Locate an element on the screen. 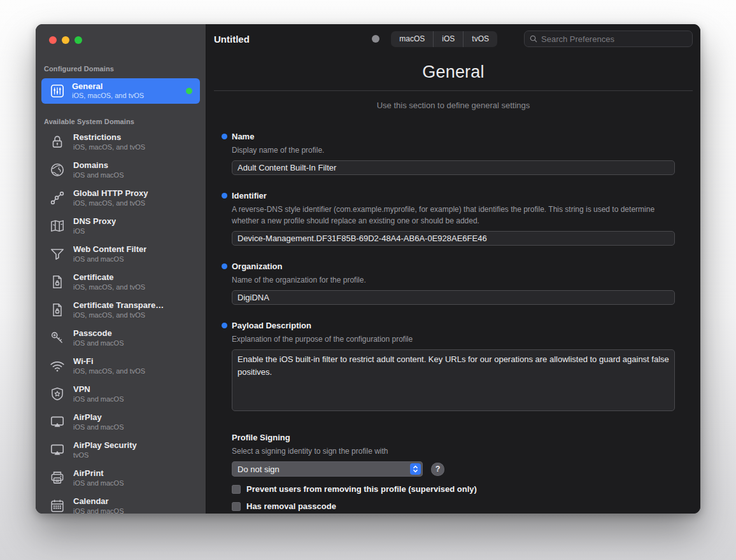  segment-ios: iOS is located at coordinates (448, 39).